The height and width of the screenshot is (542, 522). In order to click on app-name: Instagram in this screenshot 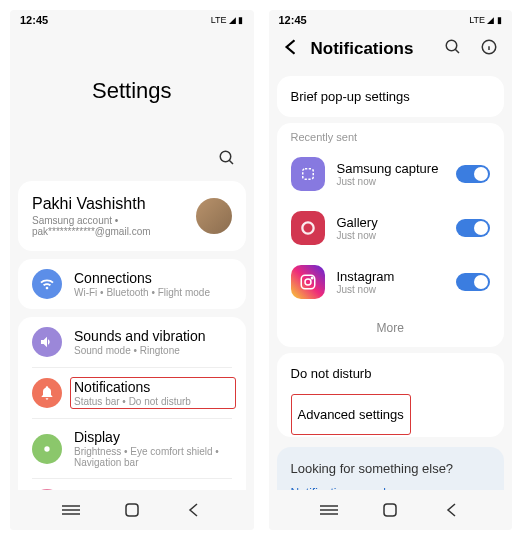, I will do `click(391, 276)`.